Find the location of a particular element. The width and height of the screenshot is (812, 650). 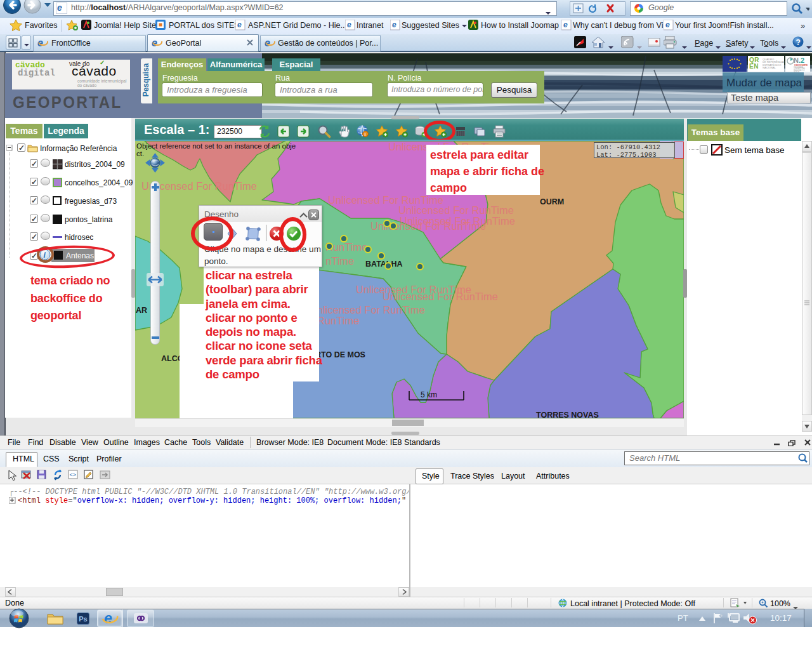

svg-text: AR is located at coordinates (141, 310).